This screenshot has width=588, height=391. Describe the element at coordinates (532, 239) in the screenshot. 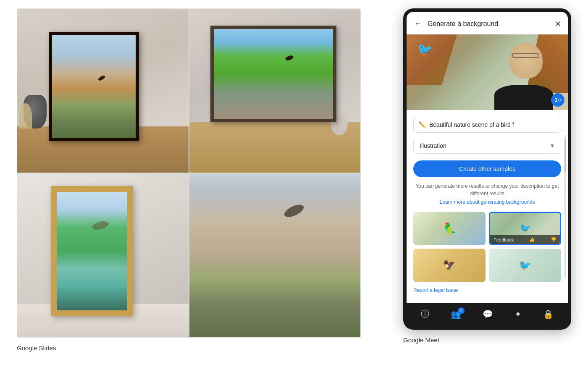

I see `thumbs-up-icon: 👍` at that location.